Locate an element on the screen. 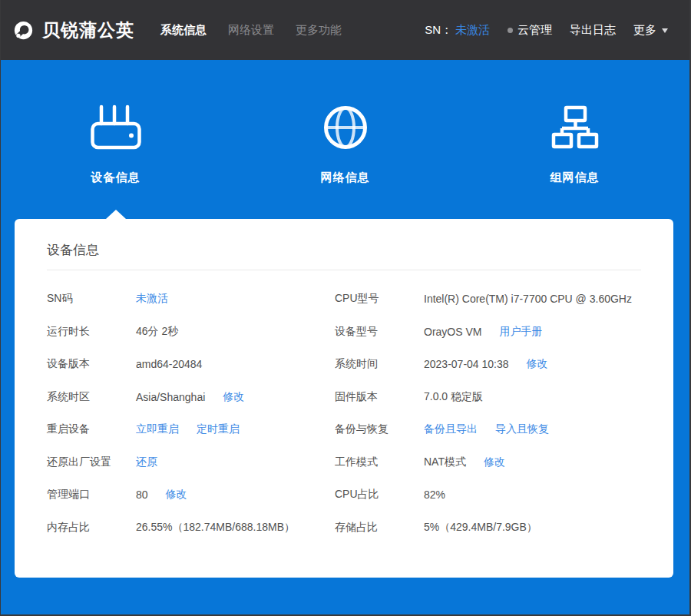 The height and width of the screenshot is (616, 691). field-content: amd64-20484 is located at coordinates (169, 364).